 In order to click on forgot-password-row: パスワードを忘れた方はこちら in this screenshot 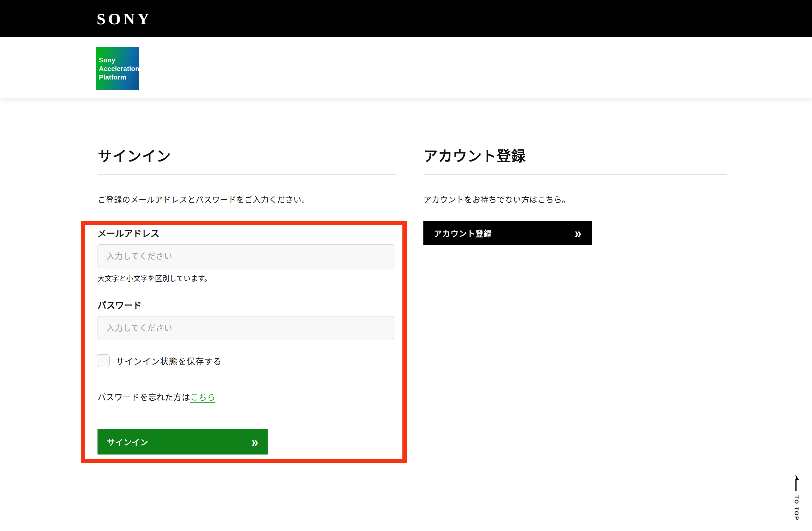, I will do `click(156, 397)`.